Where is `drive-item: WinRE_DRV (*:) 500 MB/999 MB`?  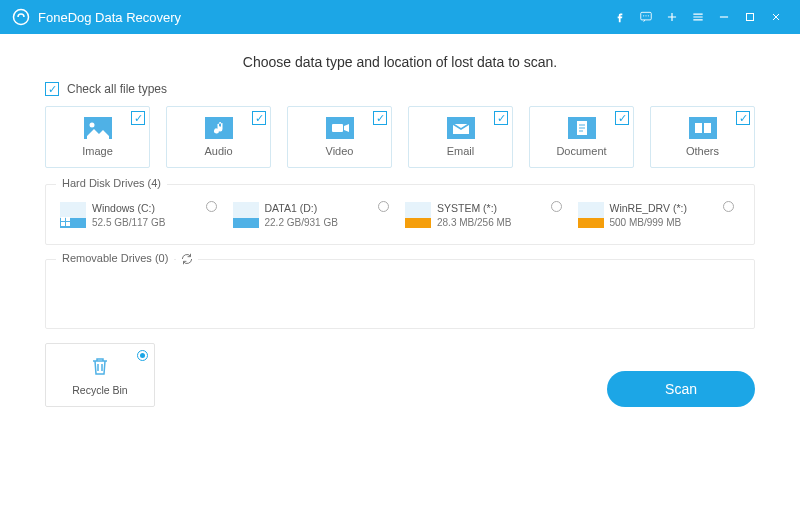 drive-item: WinRE_DRV (*:) 500 MB/999 MB is located at coordinates (660, 216).